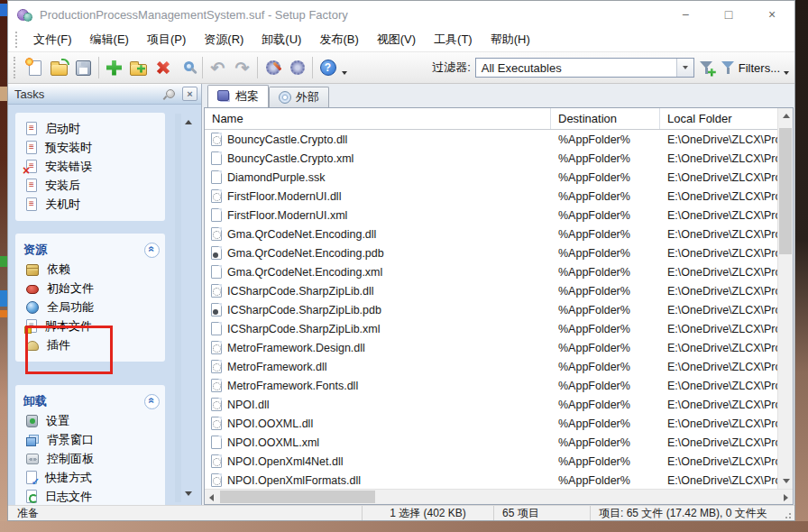 This screenshot has height=532, width=808. I want to click on sidebar-item: 安装后, so click(90, 186).